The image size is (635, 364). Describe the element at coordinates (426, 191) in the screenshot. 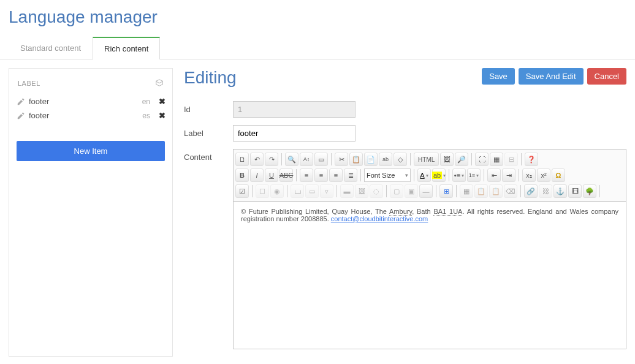

I see `hr-icon: —` at that location.